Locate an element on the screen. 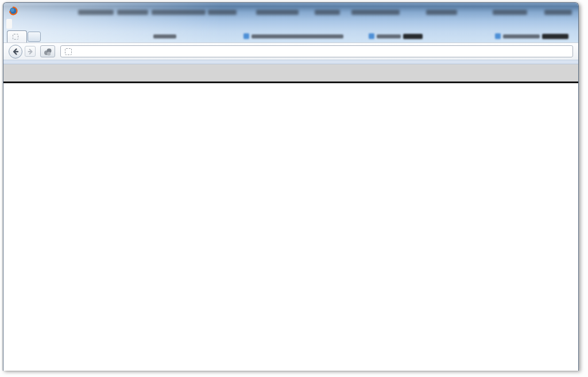 This screenshot has height=377, width=588. back-arrow-icon is located at coordinates (16, 52).